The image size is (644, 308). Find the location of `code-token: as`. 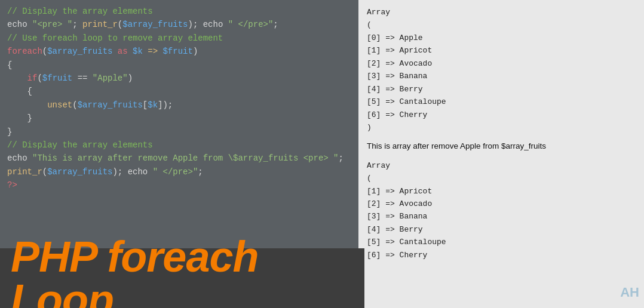

code-token: as is located at coordinates (122, 51).